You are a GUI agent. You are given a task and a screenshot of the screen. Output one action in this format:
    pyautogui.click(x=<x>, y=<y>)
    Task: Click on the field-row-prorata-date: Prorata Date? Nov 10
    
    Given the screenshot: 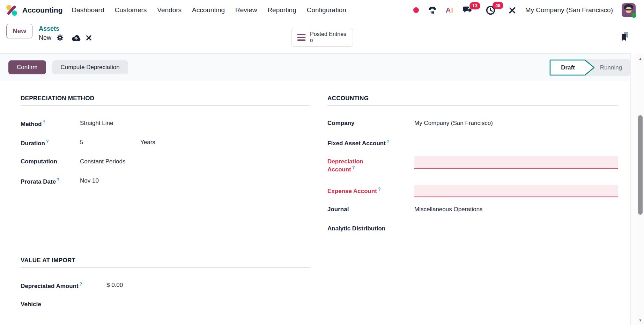 What is the action you would take?
    pyautogui.click(x=165, y=182)
    